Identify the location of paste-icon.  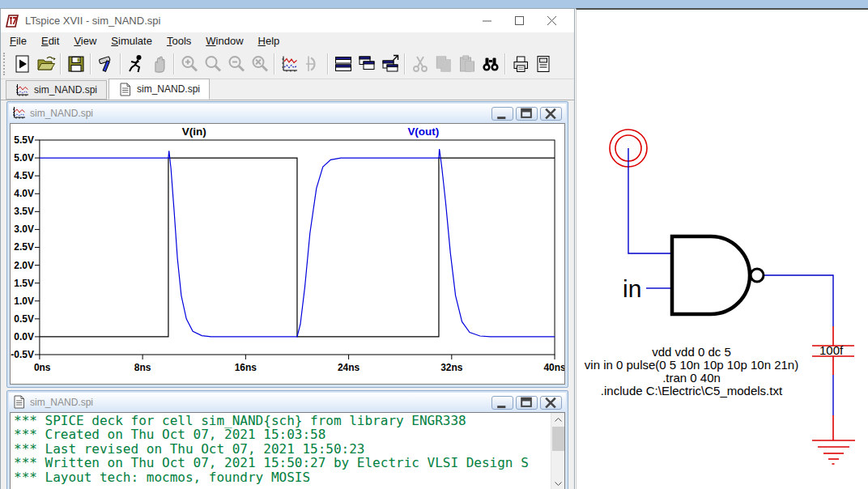
(467, 64).